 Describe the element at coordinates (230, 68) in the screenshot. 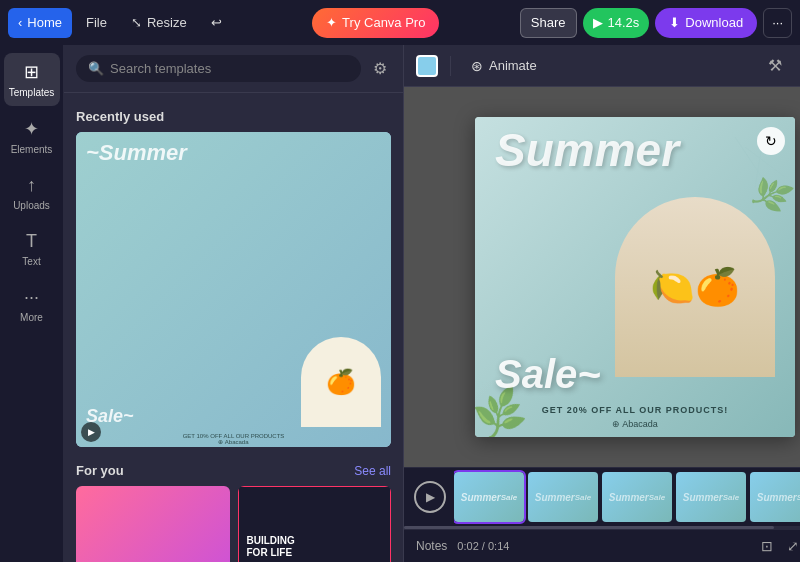

I see `search-input` at that location.